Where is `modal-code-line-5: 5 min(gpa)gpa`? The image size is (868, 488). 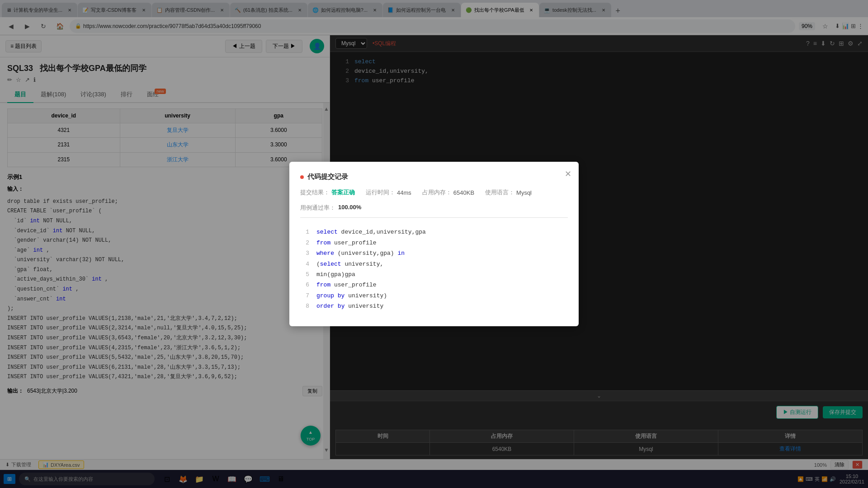 modal-code-line-5: 5 min(gpa)gpa is located at coordinates (434, 275).